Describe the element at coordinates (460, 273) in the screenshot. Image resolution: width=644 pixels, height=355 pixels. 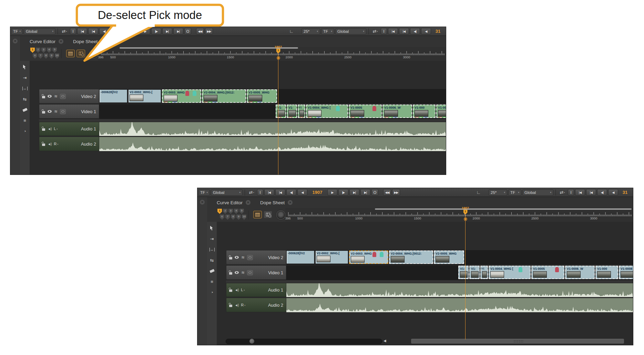
I see `track-lane-video1: V1-V1-V1V1-0004_WHG [V1-0005V1-0006_WV1-…` at that location.